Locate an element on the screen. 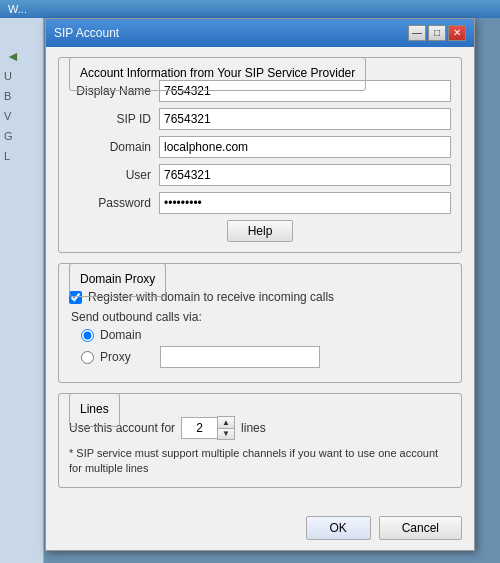 The width and height of the screenshot is (500, 563). sip-id-label: SIP ID is located at coordinates (114, 119).